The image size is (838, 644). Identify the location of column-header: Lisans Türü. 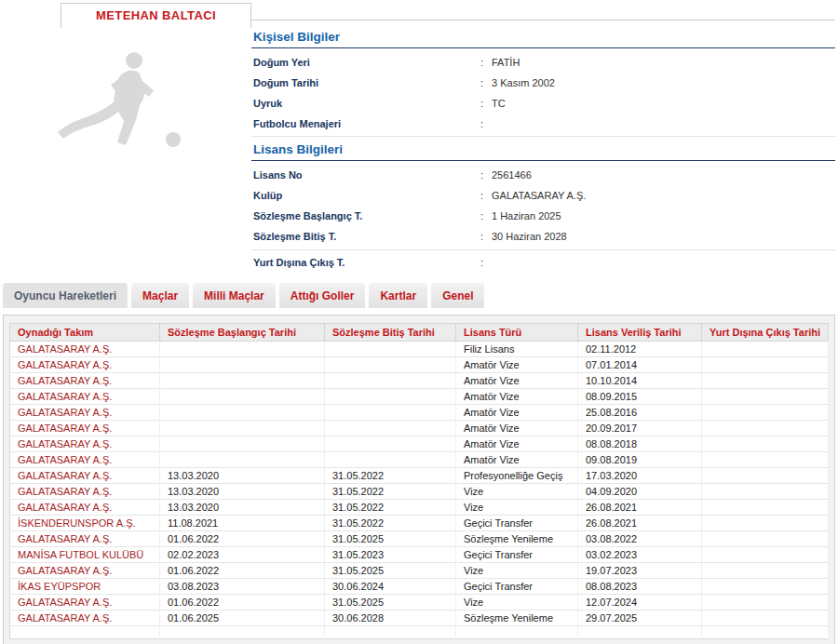
(518, 333).